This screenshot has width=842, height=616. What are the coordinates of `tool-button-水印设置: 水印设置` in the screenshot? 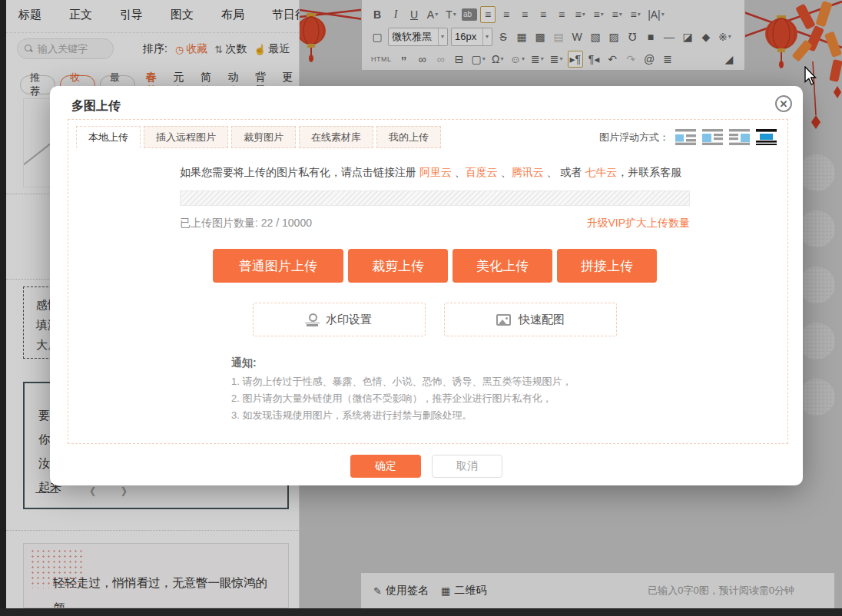 It's located at (340, 320).